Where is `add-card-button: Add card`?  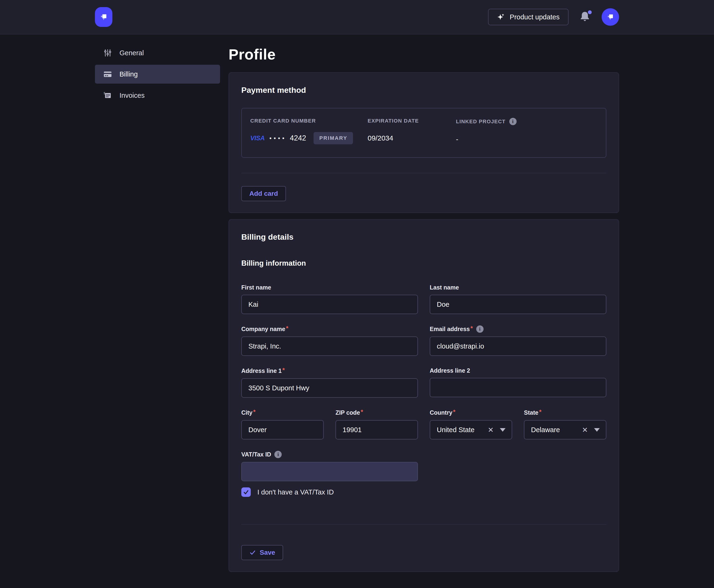 add-card-button: Add card is located at coordinates (264, 194).